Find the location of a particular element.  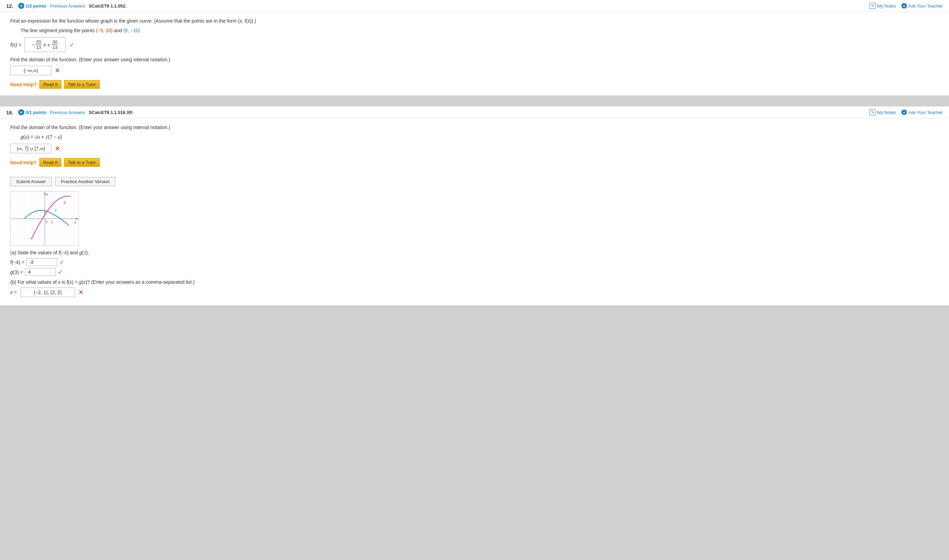

graph-svg-16: y x 0 2 2 f g is located at coordinates (45, 218).